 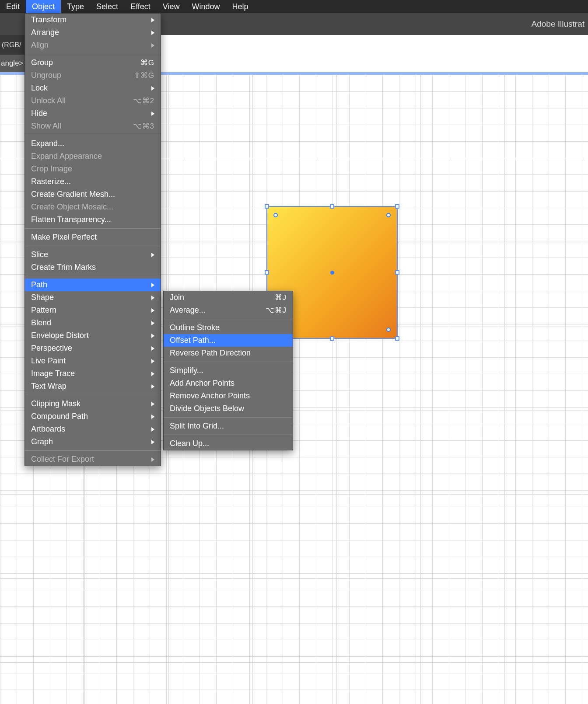 I want to click on menu-type: Type, so click(x=75, y=7).